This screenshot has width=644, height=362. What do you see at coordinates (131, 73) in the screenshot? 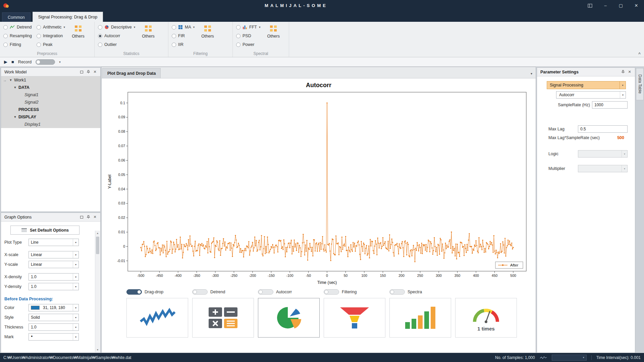
I see `tab-plot-drag-drop-data: Plot Drag and Drop Data` at bounding box center [131, 73].